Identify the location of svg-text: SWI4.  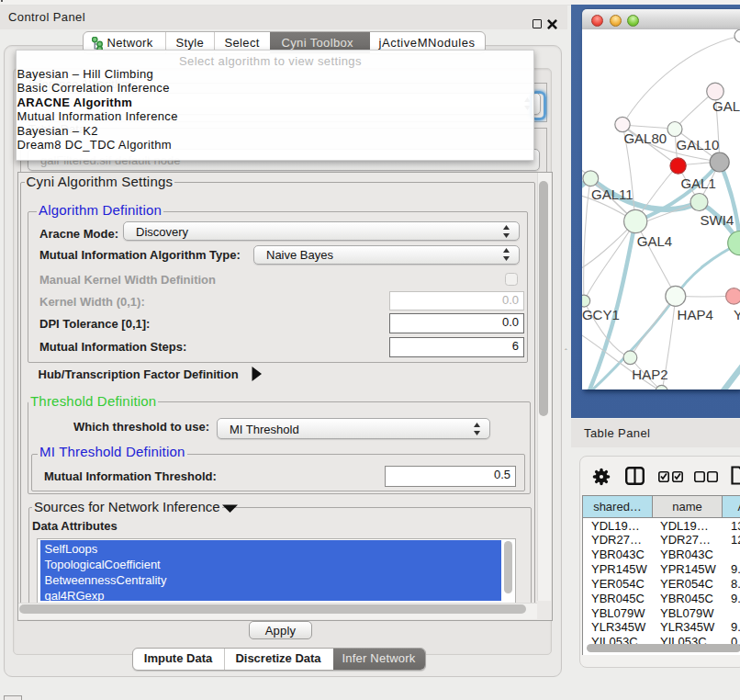
(718, 220).